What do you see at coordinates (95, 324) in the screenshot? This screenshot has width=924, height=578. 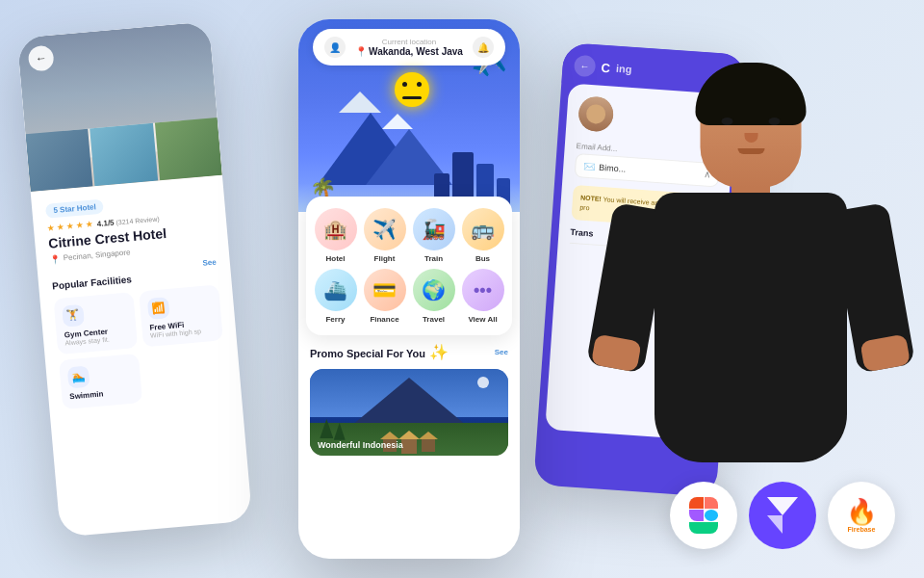 I see `facility-gym: 🏋️ Gym Center Always stay fit.` at bounding box center [95, 324].